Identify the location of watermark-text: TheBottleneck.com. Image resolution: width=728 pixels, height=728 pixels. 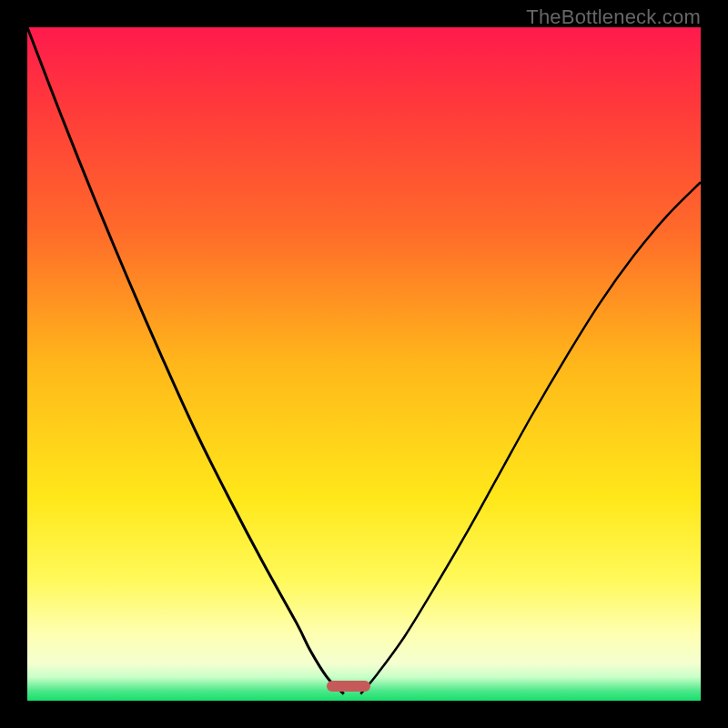
(613, 17).